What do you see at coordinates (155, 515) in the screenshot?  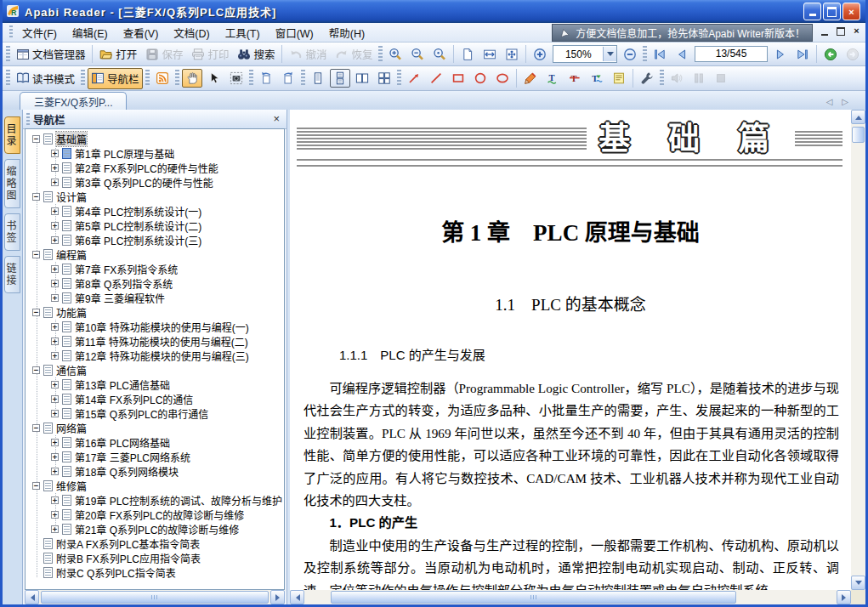 I see `tree-item: +第20章 FX系列PLC的故障诊断与维修` at bounding box center [155, 515].